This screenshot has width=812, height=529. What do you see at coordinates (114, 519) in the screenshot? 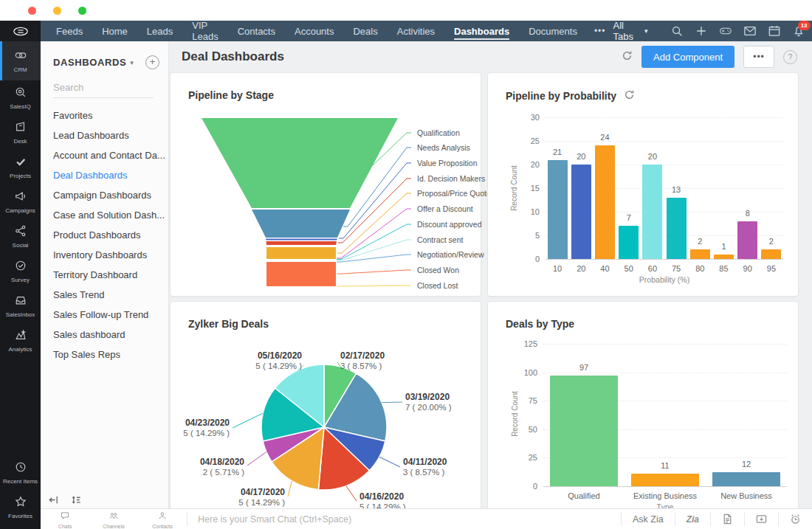
I see `chatbar-channels: Channels` at bounding box center [114, 519].